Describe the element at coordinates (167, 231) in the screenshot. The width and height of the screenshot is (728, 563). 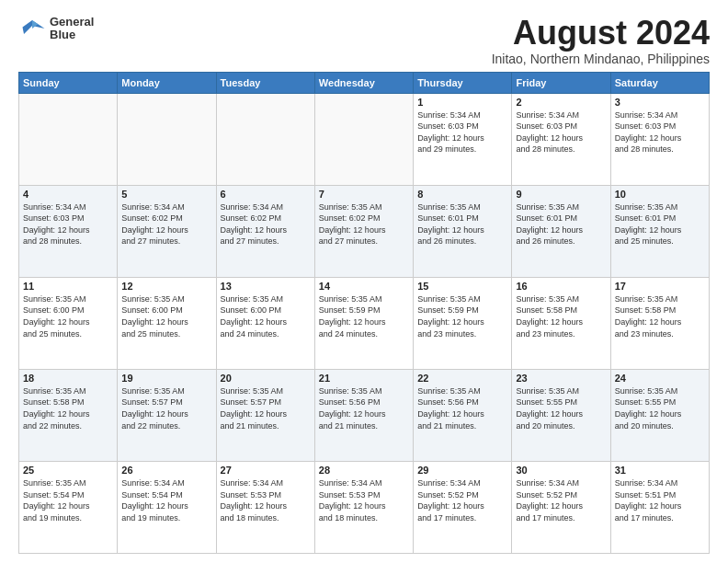
I see `calendar-cell: 5Sunrise: 5:34 AM Sunset: 6:02 PM Daylig…` at that location.